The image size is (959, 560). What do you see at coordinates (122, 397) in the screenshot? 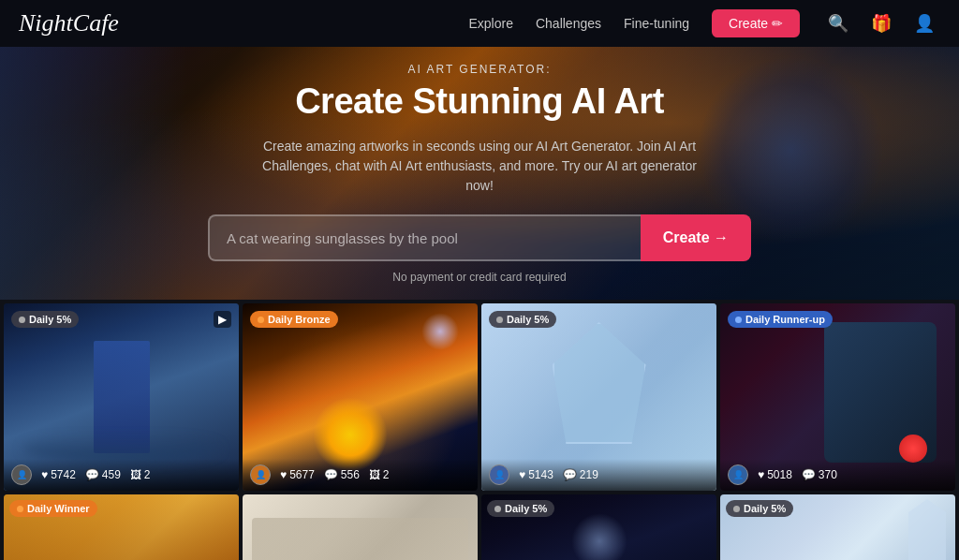
I see `gallery-item-1: Daily 5% ▶ 👤 ♥ 5742 💬 459 🖼 2` at bounding box center [122, 397].